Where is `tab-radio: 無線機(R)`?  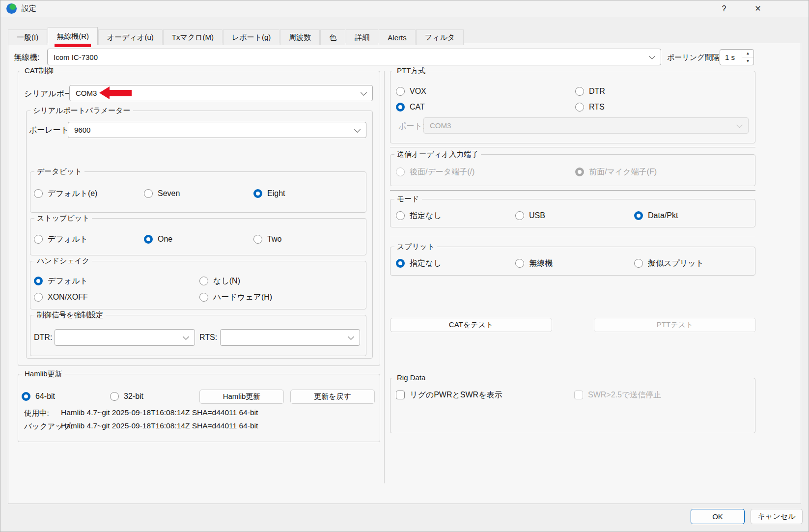
tab-radio: 無線機(R) is located at coordinates (73, 36).